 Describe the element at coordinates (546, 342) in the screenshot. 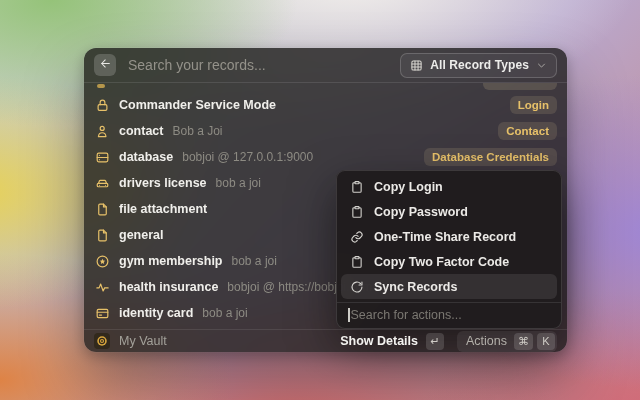

I see `k-keycap: K` at that location.